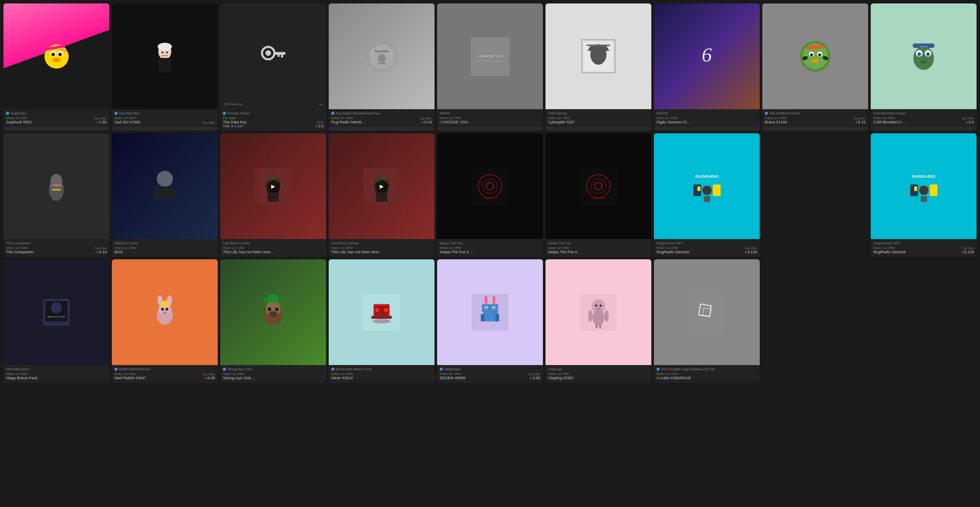 This screenshot has height=507, width=980. Describe the element at coordinates (599, 198) in the screenshot. I see `svg-text: SWIPA THE FOX` at that location.